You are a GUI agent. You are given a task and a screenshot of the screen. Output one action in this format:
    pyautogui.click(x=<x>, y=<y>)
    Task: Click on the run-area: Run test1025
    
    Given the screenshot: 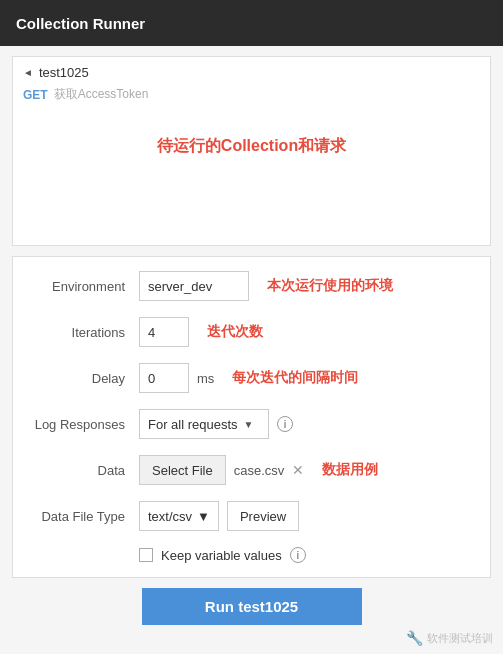 What is the action you would take?
    pyautogui.click(x=252, y=606)
    